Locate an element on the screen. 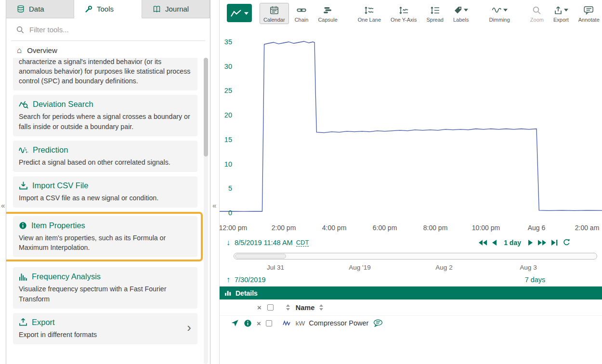 The width and height of the screenshot is (602, 364). tab-label: Data is located at coordinates (37, 9).